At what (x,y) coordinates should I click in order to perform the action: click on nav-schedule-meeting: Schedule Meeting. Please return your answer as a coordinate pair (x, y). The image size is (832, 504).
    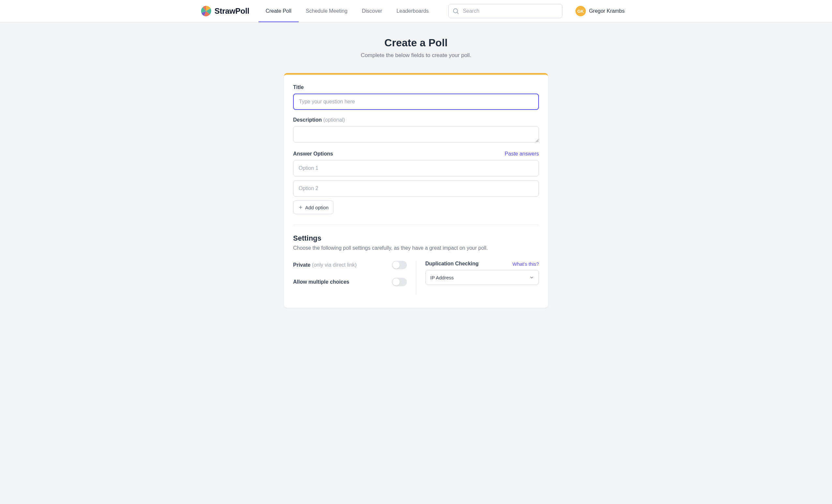
    Looking at the image, I should click on (327, 11).